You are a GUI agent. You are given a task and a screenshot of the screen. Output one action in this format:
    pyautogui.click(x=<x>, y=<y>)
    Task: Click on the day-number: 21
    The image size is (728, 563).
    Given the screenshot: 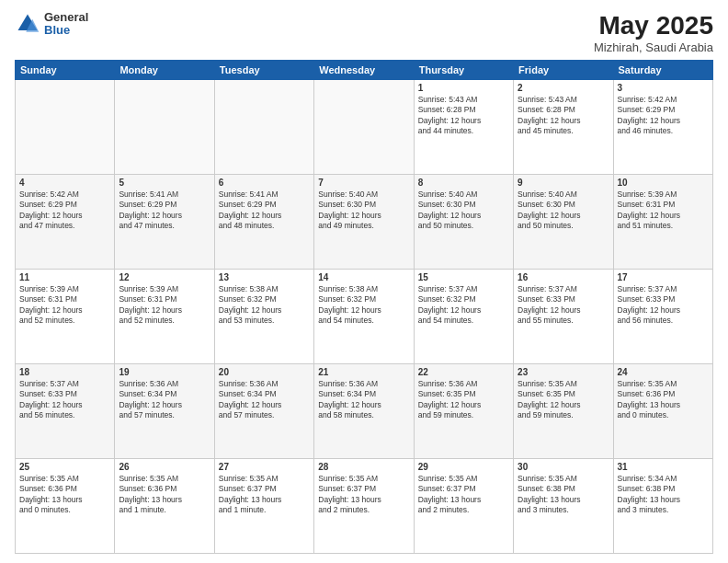 What is the action you would take?
    pyautogui.click(x=364, y=372)
    